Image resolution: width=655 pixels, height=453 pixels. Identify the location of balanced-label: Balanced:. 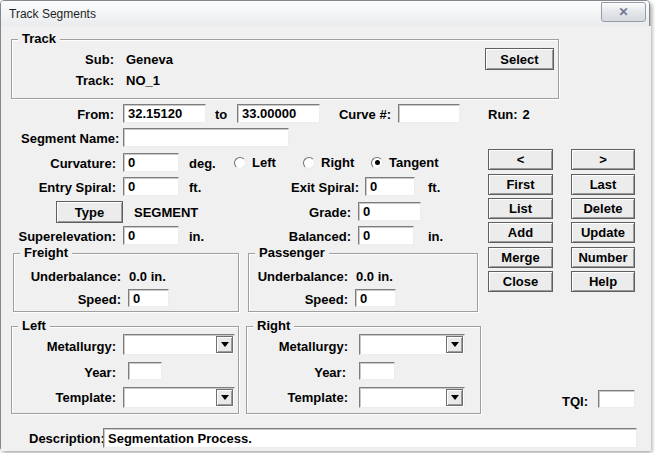
(315, 236).